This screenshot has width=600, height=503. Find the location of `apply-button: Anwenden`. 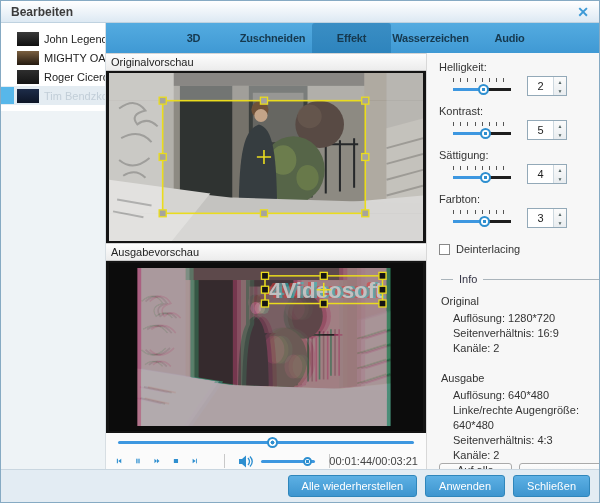

apply-button: Anwenden is located at coordinates (465, 486).